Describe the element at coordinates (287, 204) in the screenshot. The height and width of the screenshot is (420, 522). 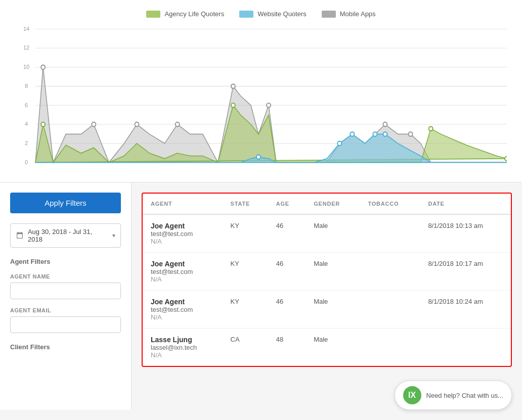
I see `col-age: AGE` at that location.